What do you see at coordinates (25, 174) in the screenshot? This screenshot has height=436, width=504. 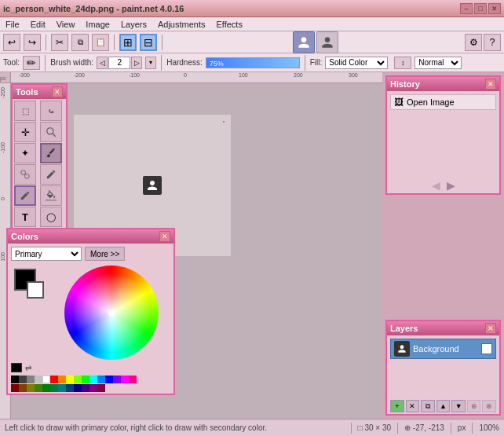 I see `tool-clone` at bounding box center [25, 174].